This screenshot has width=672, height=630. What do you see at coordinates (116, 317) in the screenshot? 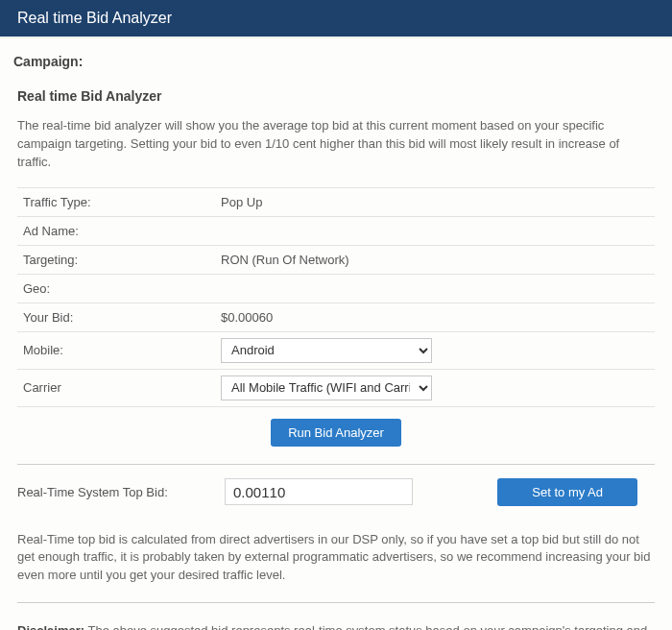
I see `your-bid-label: Your Bid:` at bounding box center [116, 317].